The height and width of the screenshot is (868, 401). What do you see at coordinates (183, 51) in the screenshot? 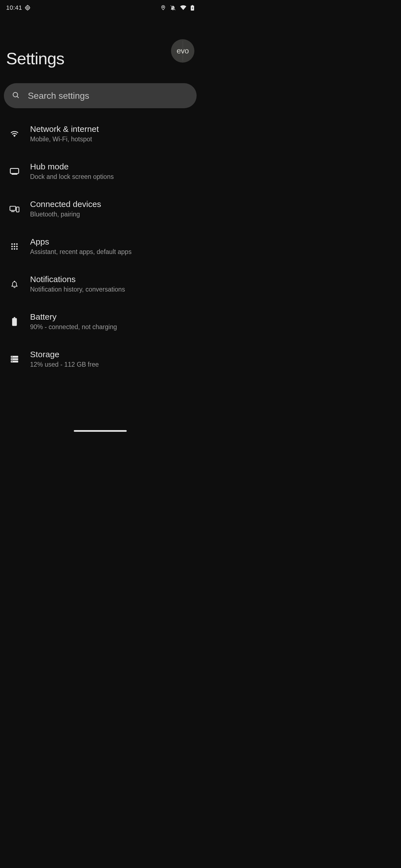
I see `avatar: evo` at bounding box center [183, 51].